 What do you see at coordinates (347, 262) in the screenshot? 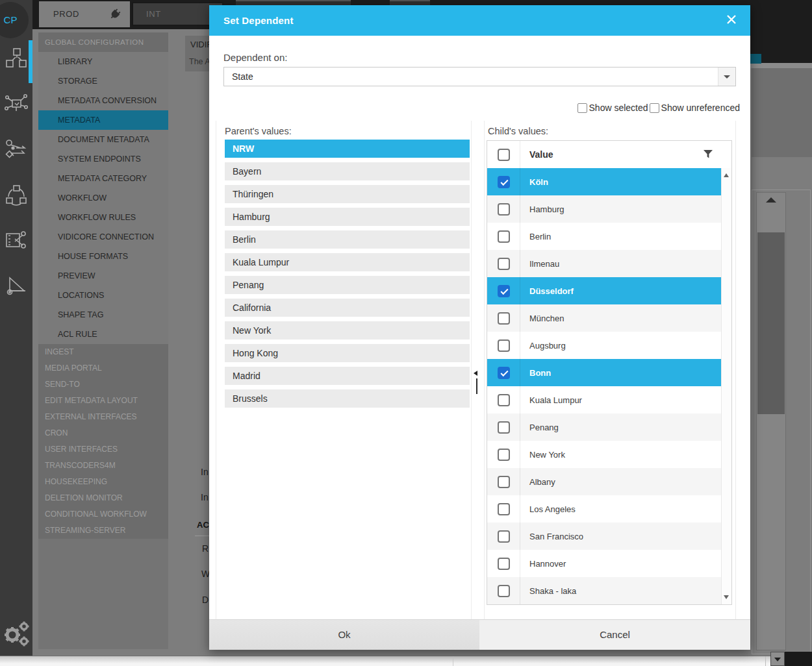
I see `parent-value-item: Kuala Lumpur` at bounding box center [347, 262].